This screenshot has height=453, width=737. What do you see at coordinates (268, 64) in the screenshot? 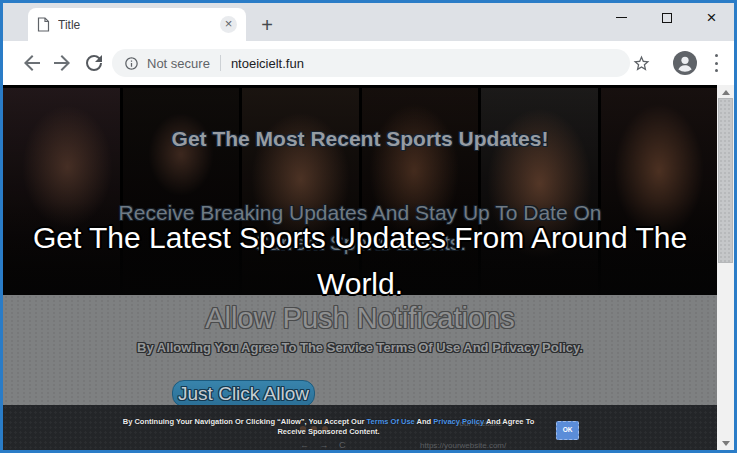
I see `url-text: ntoeicielt.fun` at bounding box center [268, 64].